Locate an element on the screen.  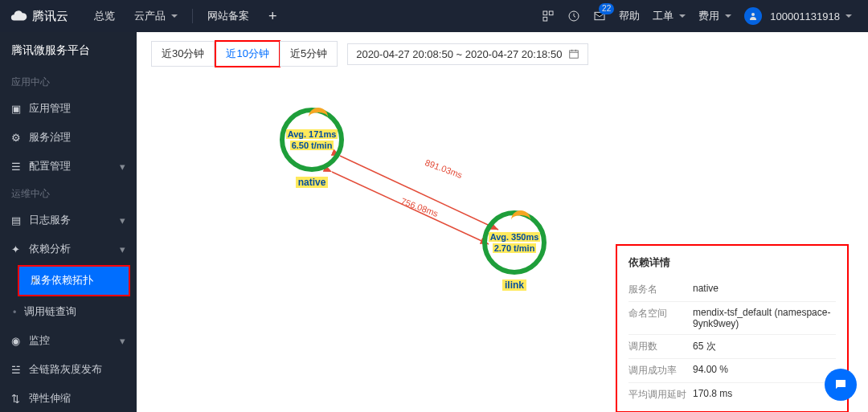
nav-site-record: 网站备案 is located at coordinates (228, 16).